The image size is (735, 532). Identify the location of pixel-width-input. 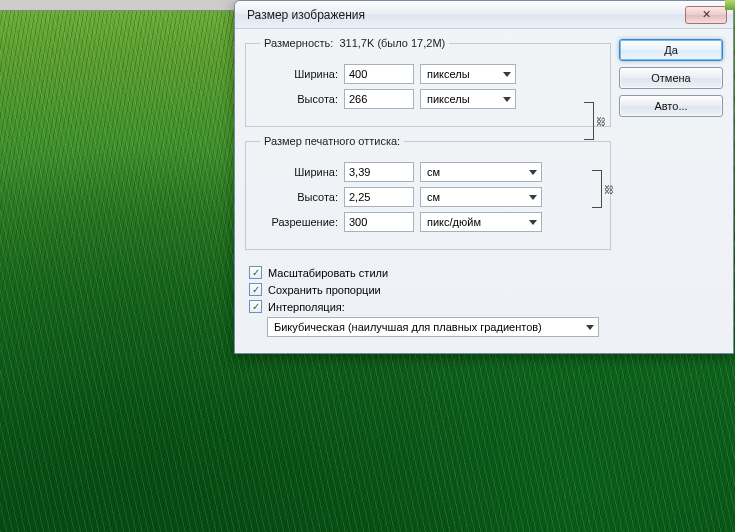
(379, 74).